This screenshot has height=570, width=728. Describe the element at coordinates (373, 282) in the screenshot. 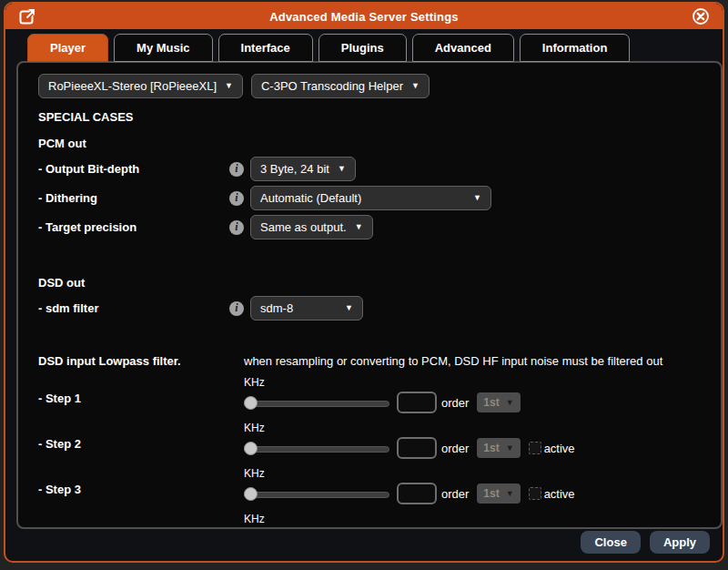

I see `dsd-out-heading: DSD out` at that location.